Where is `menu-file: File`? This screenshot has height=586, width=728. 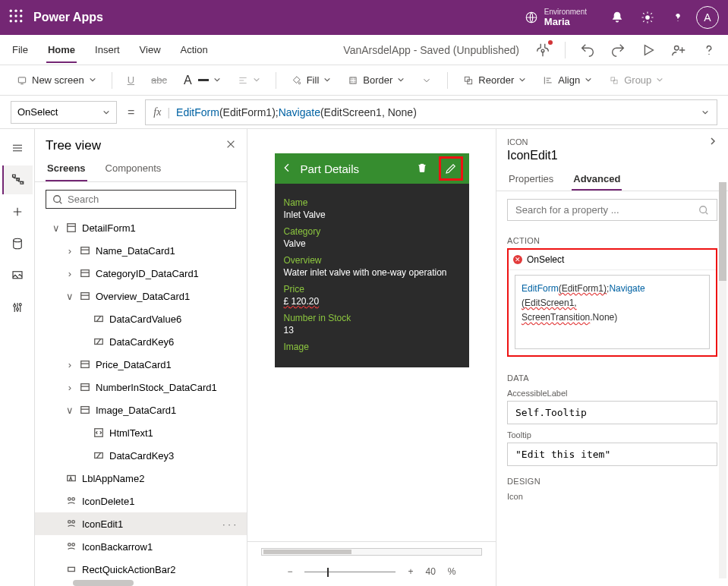 menu-file: File is located at coordinates (20, 50).